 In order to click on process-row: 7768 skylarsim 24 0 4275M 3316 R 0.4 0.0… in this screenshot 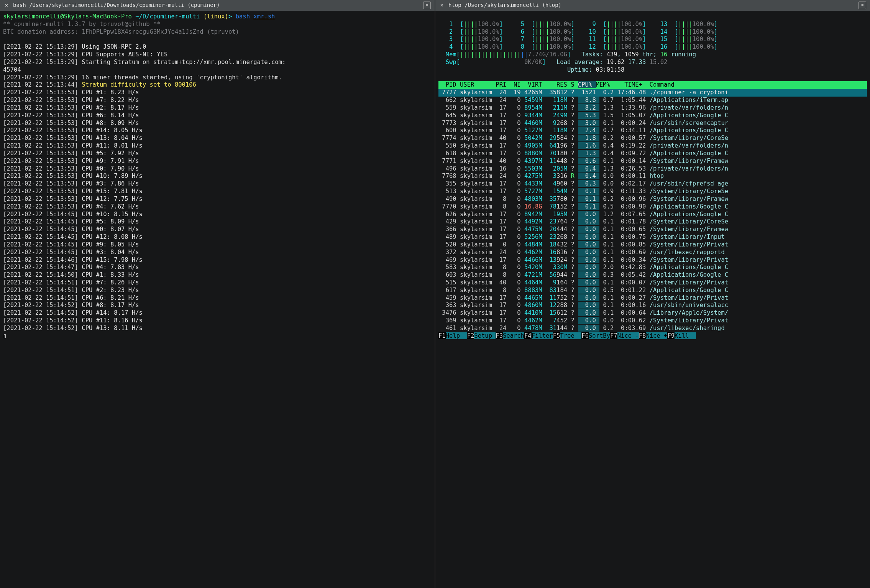, I will do `click(653, 176)`.